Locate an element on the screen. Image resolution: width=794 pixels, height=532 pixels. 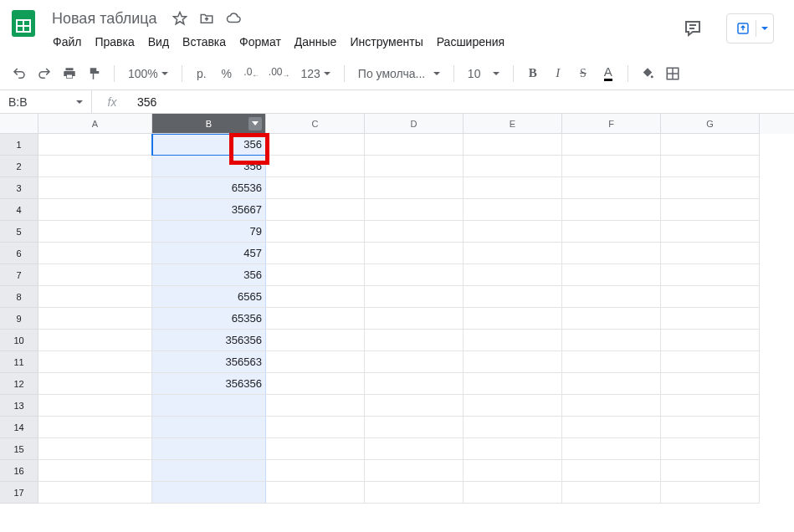
formula-input is located at coordinates (464, 102).